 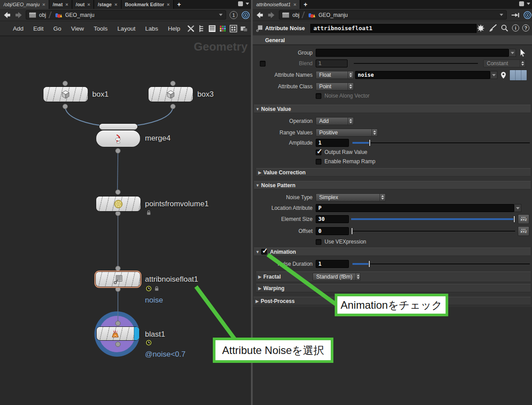 What do you see at coordinates (512, 53) in the screenshot?
I see `group-dropdown` at bounding box center [512, 53].